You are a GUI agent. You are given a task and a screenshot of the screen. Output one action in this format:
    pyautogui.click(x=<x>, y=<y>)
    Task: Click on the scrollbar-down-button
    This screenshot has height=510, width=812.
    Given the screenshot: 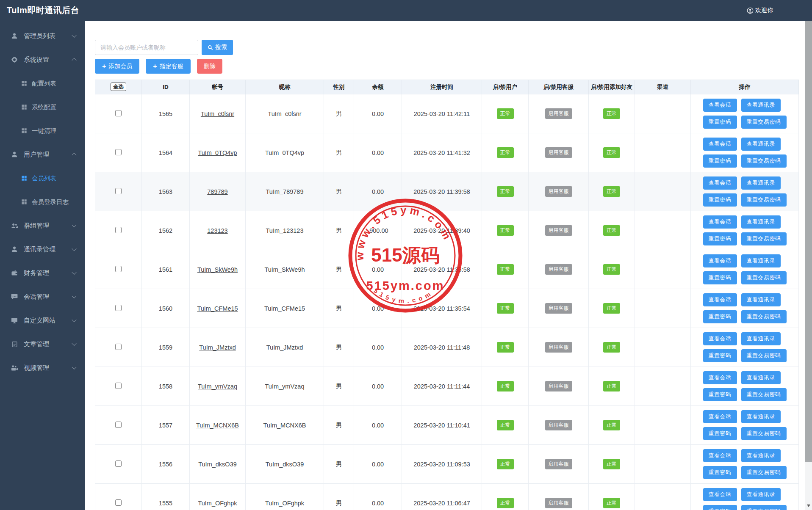 What is the action you would take?
    pyautogui.click(x=808, y=506)
    